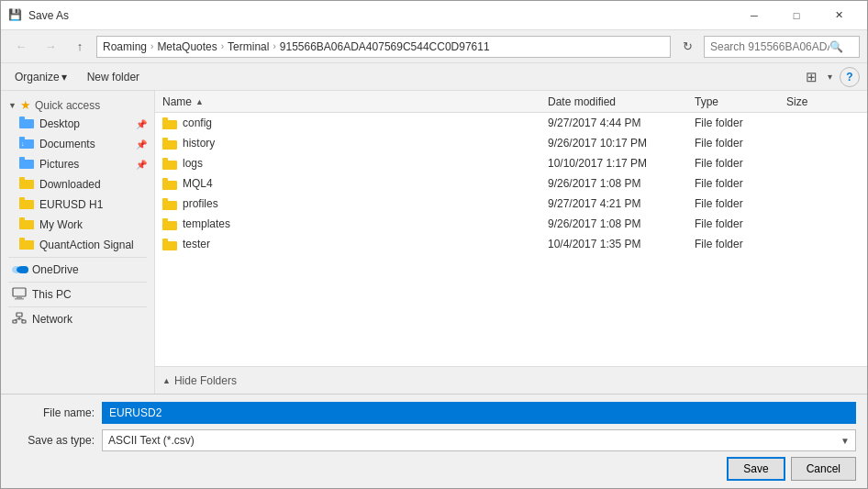 The width and height of the screenshot is (868, 489). What do you see at coordinates (77, 245) in the screenshot?
I see `sidebar-item-quantaction: QuantAction Signal` at bounding box center [77, 245].